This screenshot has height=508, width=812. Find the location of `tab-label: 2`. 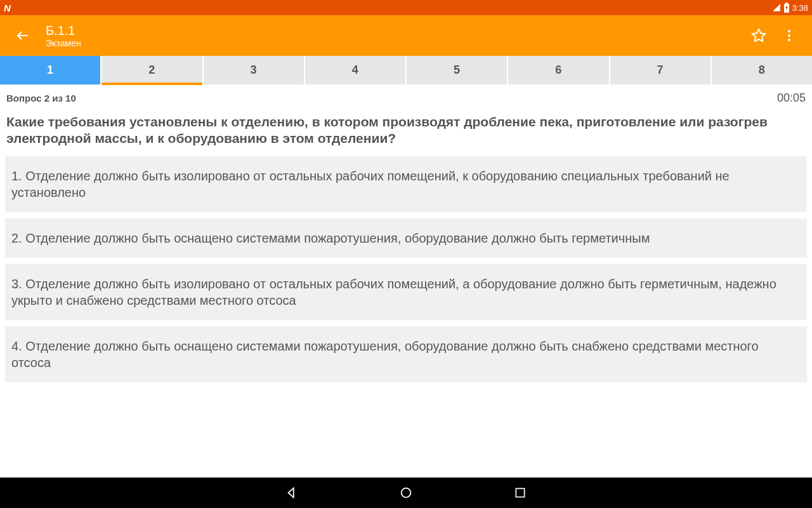

tab-label: 2 is located at coordinates (152, 70).